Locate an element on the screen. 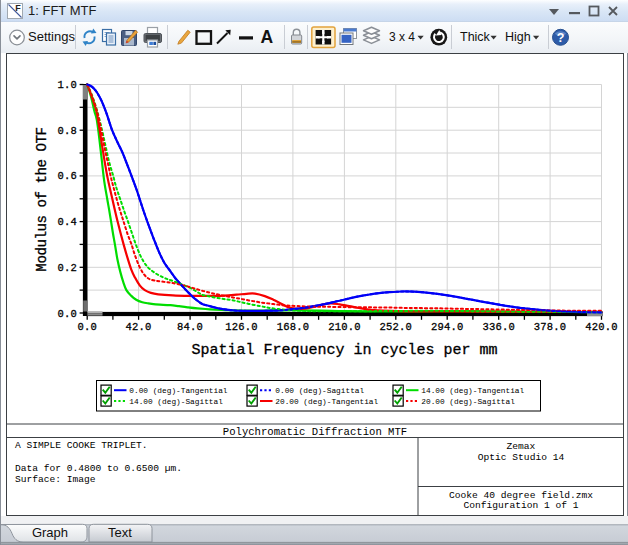 The height and width of the screenshot is (545, 628). svg-text: 0.8 is located at coordinates (67, 131).